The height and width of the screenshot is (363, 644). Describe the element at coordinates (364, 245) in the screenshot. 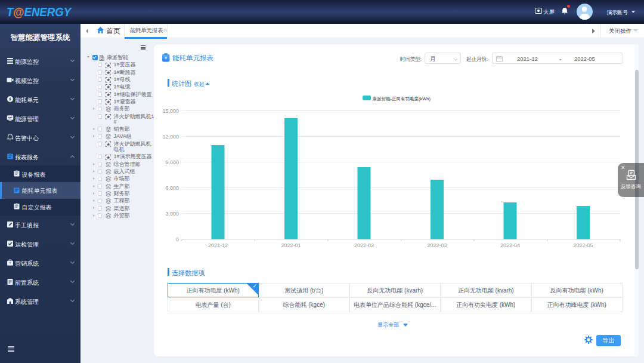

I see `svg-text: 2022-02` at that location.